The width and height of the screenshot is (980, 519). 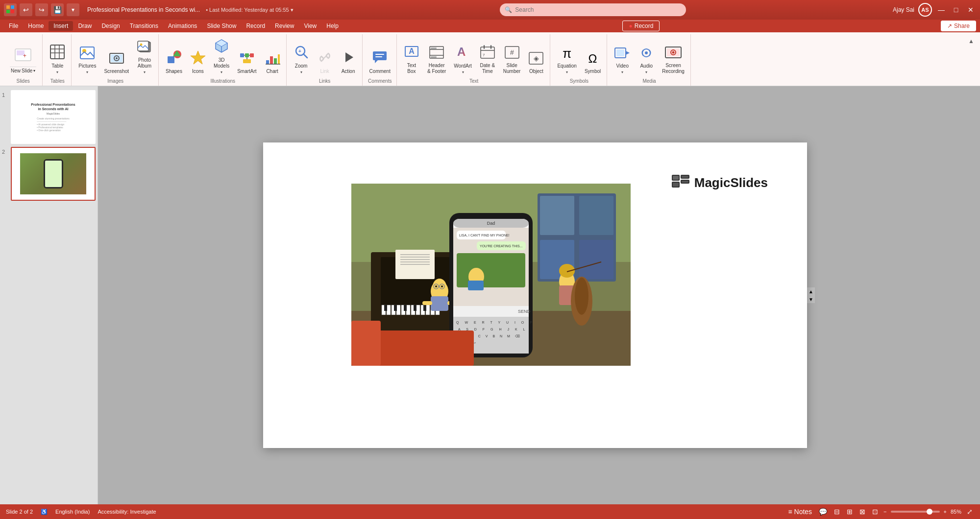 I want to click on menu-design: Design, so click(x=111, y=26).